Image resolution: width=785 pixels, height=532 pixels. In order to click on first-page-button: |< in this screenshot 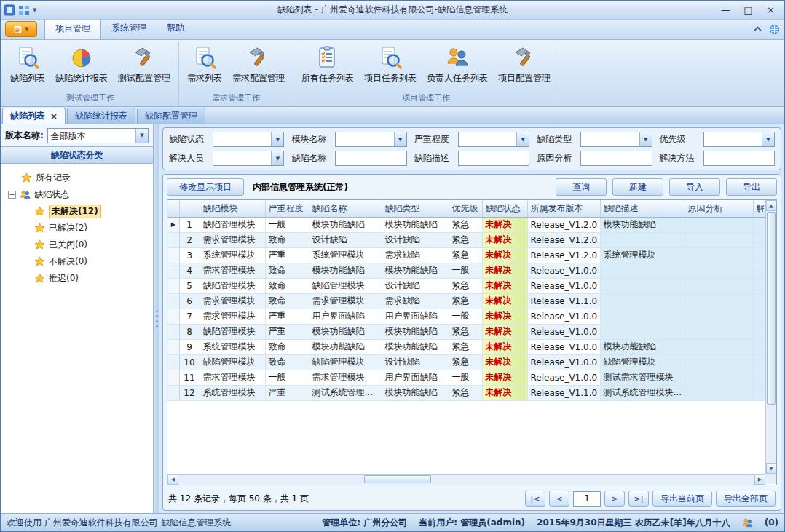, I will do `click(535, 499)`.